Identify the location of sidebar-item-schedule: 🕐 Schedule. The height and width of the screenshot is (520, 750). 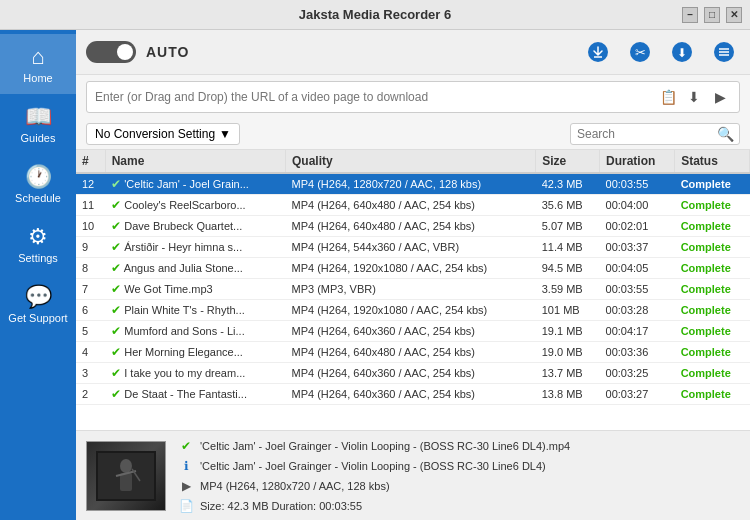
(38, 184).